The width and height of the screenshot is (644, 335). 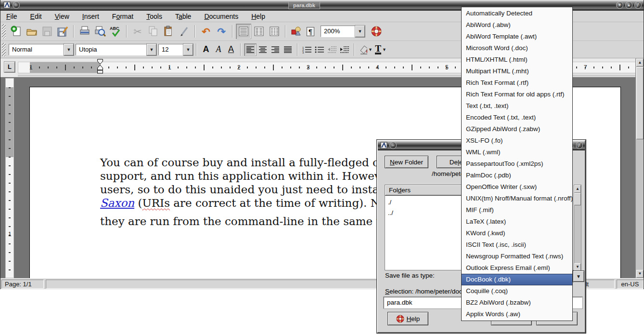 What do you see at coordinates (517, 164) in the screenshot?
I see `file-type-option: PassepartoutToo (.xml2ps)` at bounding box center [517, 164].